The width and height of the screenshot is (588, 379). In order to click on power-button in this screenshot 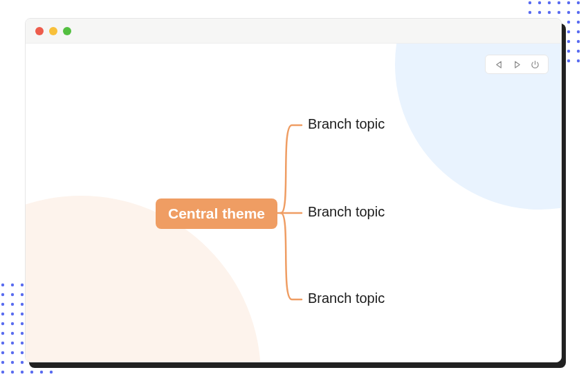, I will do `click(535, 64)`.